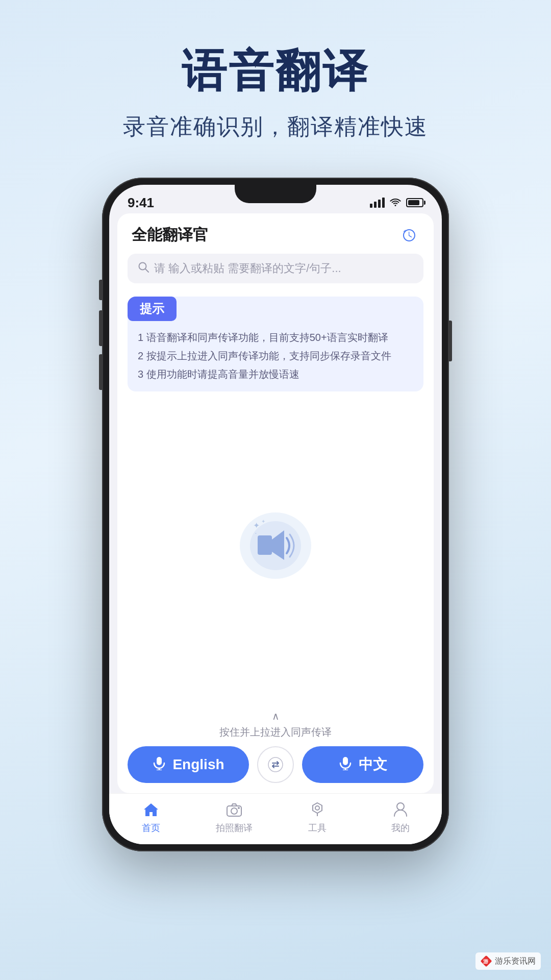 Image resolution: width=551 pixels, height=980 pixels. What do you see at coordinates (276, 716) in the screenshot?
I see `chevron-up-icon: ∧` at bounding box center [276, 716].